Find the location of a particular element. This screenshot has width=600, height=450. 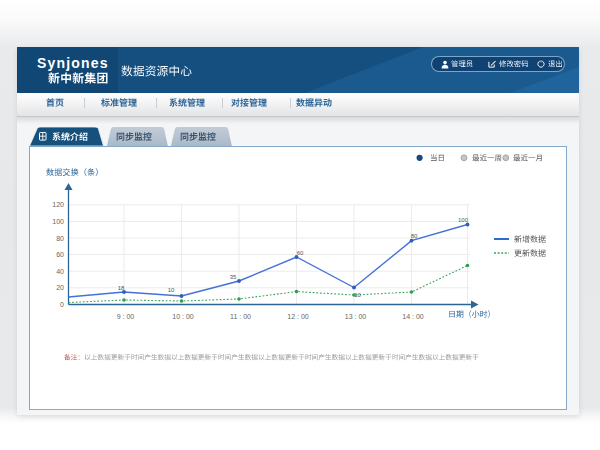

svg-text: 35 is located at coordinates (234, 277).